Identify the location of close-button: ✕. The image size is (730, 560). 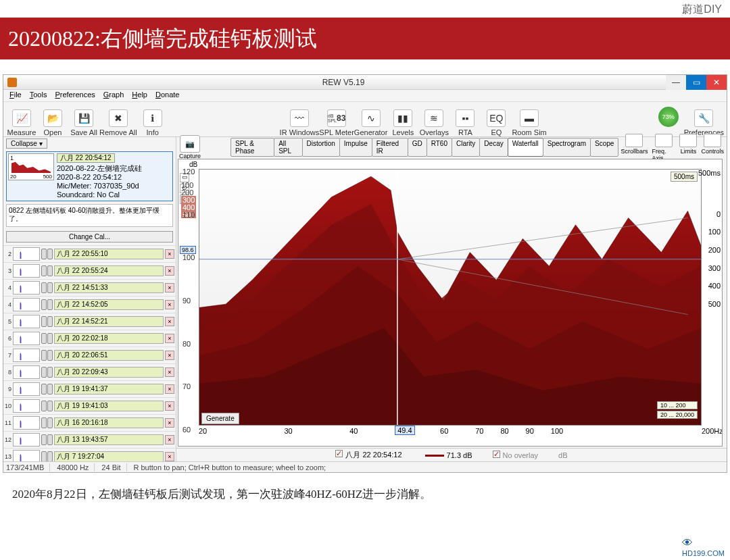
(716, 82).